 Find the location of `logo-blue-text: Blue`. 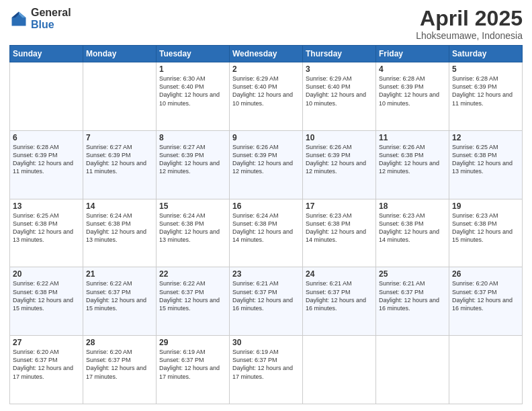

logo-blue-text: Blue is located at coordinates (51, 25).